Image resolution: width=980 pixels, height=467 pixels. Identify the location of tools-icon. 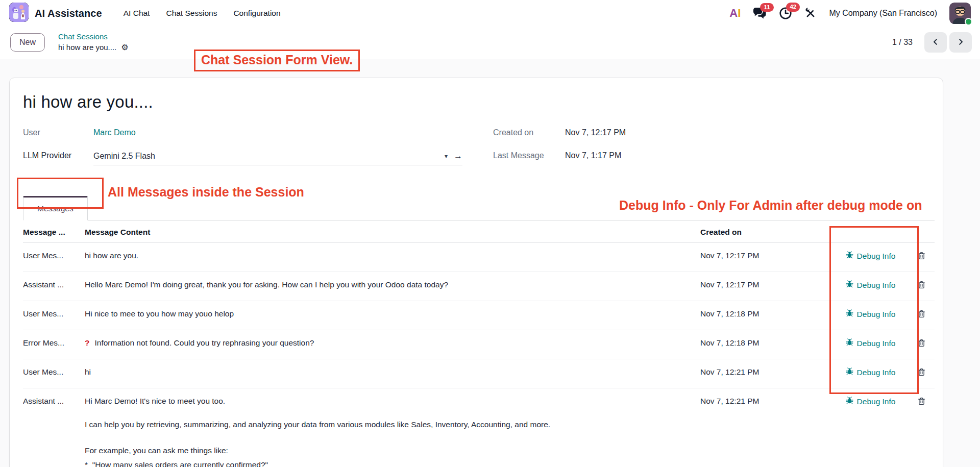
(811, 13).